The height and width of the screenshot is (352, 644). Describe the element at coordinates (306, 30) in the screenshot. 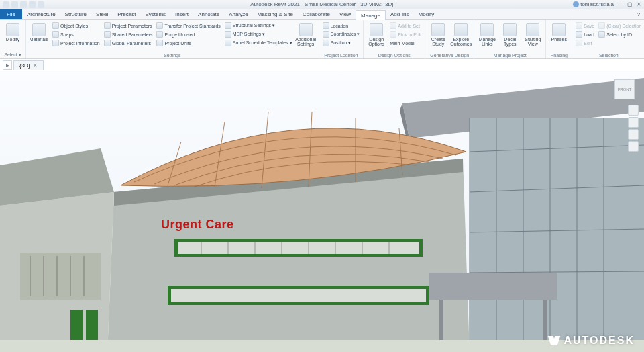

I see `gear-icon` at that location.